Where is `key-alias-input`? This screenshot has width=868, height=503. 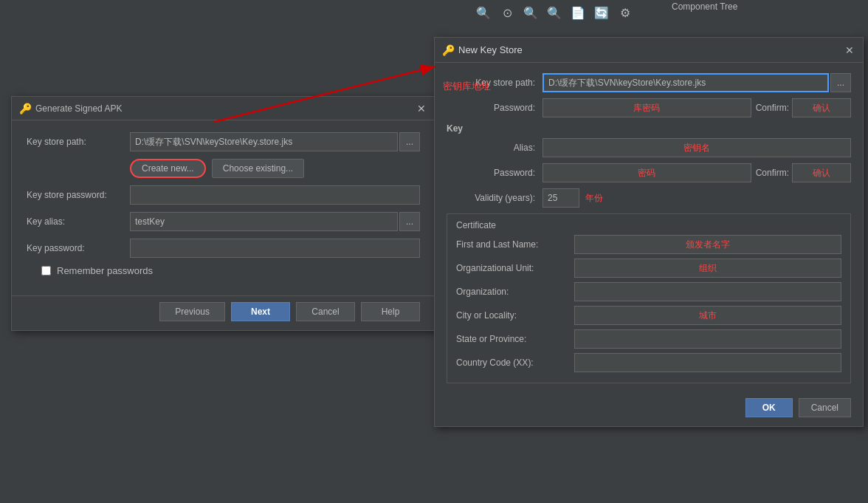
key-alias-input is located at coordinates (264, 222).